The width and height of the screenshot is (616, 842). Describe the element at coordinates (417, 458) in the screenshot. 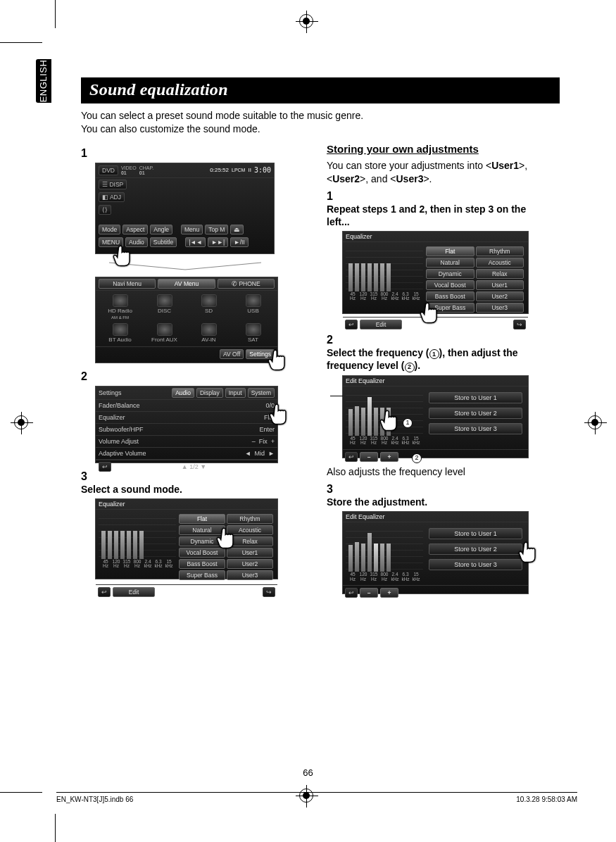

I see `callout-2-badge: 2` at that location.